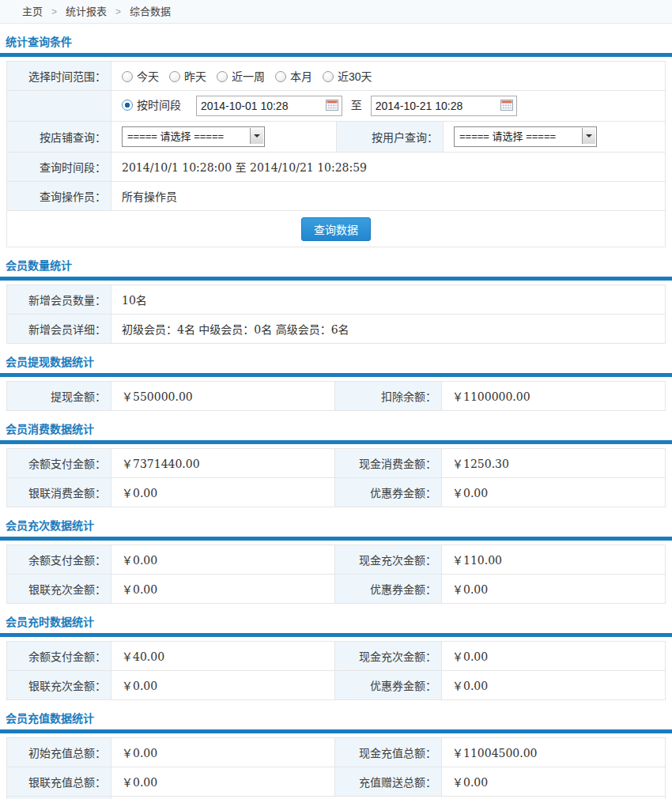 The image size is (672, 799). What do you see at coordinates (357, 105) in the screenshot?
I see `date-to-separator: 至` at bounding box center [357, 105].